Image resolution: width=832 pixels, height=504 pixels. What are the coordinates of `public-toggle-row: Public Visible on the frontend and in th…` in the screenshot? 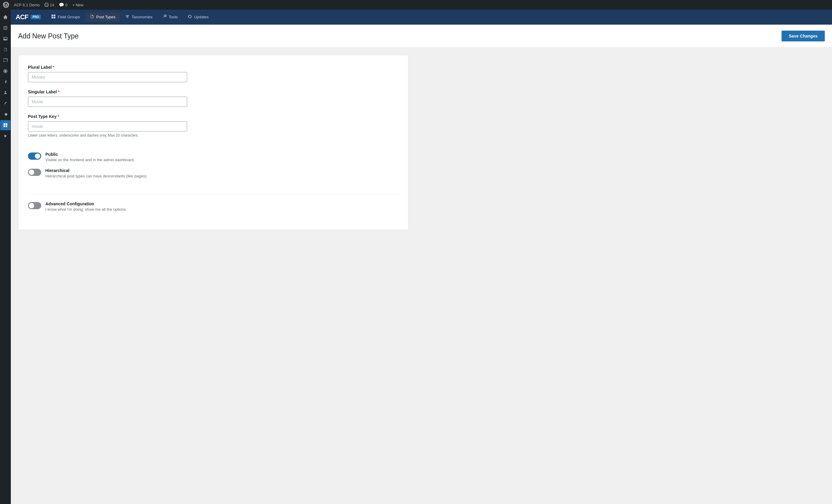 It's located at (213, 157).